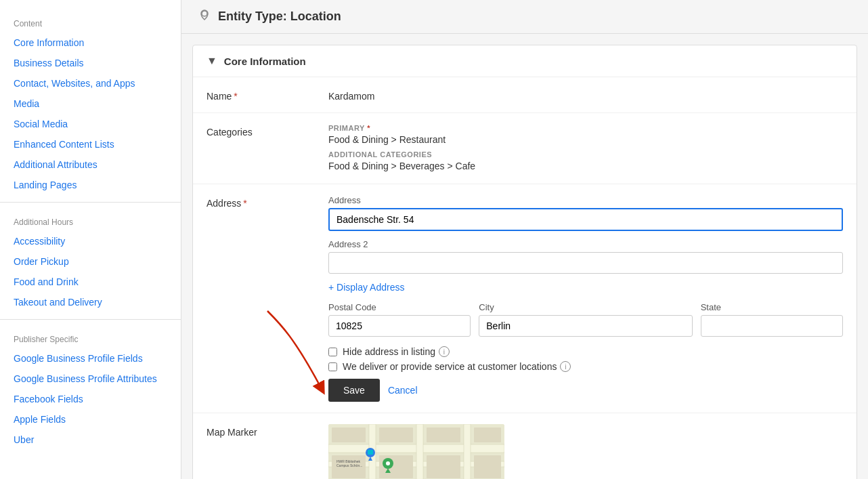 Image resolution: width=868 pixels, height=479 pixels. I want to click on map-preview: HWR Bibliothek Campus Schön..., so click(416, 451).